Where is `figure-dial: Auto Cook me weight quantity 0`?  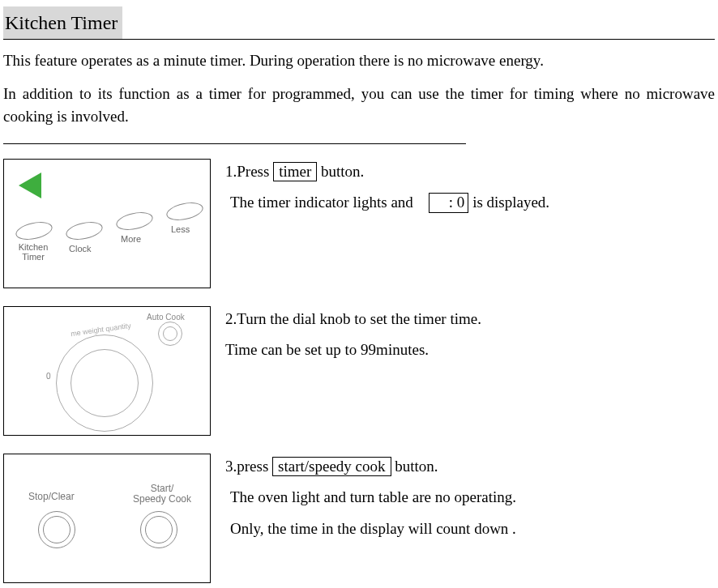
figure-dial: Auto Cook me weight quantity 0 is located at coordinates (107, 371).